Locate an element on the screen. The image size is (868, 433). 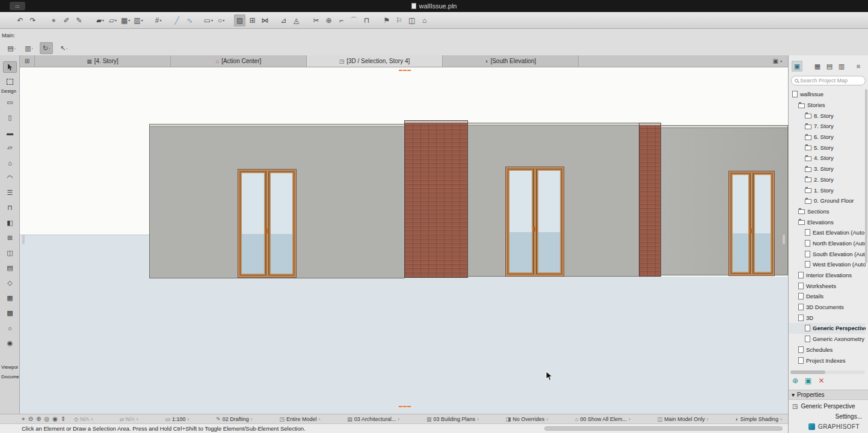
tree-horizontal-scrollbar is located at coordinates (828, 372).